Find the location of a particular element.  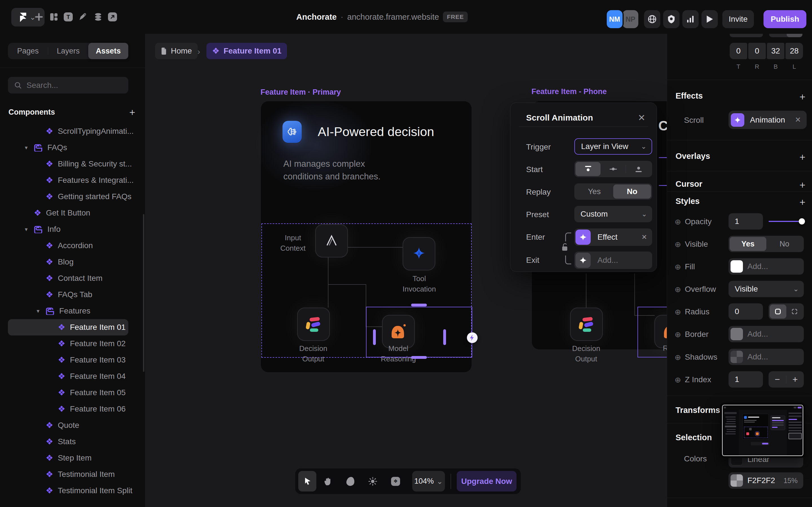

visible-no: No is located at coordinates (784, 244).